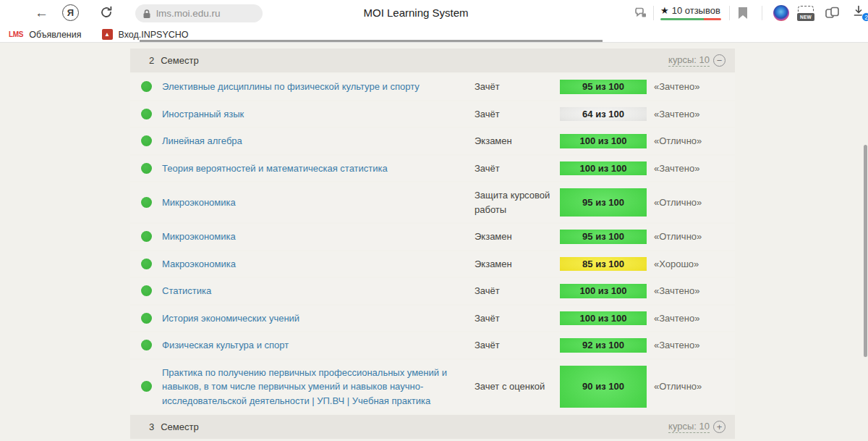 The width and height of the screenshot is (868, 441). What do you see at coordinates (203, 114) in the screenshot?
I see `course-link: Иностранный язык` at bounding box center [203, 114].